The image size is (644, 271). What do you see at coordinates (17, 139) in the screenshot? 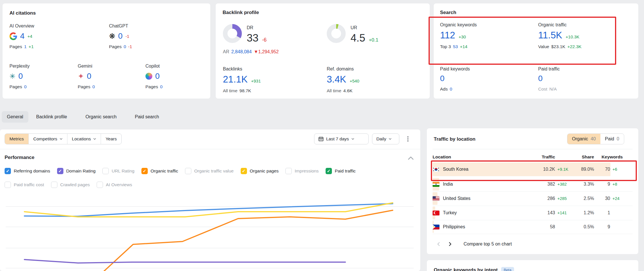
I see `metrics-button: Metrics` at bounding box center [17, 139].